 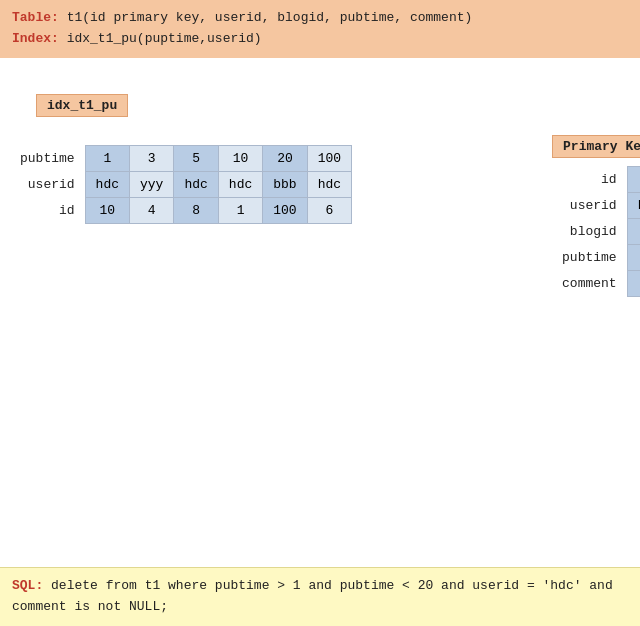 I want to click on pk-row-label: userid, so click(x=590, y=205).